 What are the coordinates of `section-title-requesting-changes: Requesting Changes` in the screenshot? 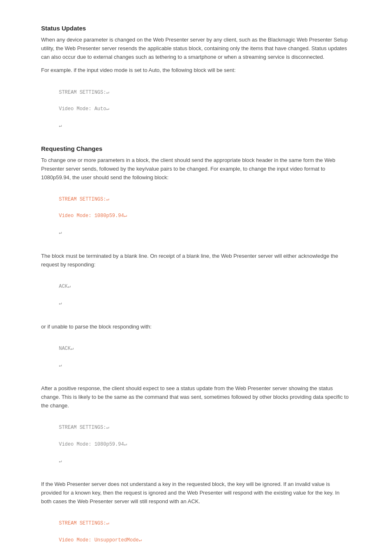 It's located at (196, 149).